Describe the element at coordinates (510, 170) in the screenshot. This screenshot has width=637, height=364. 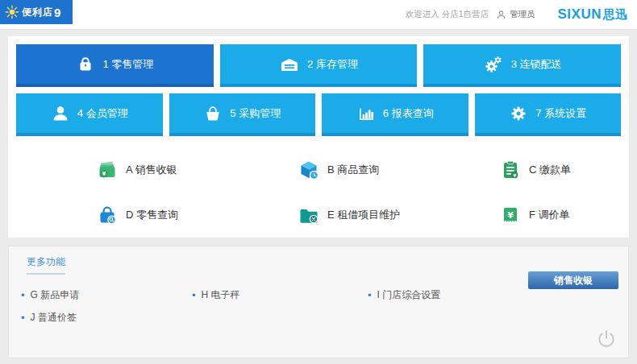
I see `clipboard-icon: ¥` at that location.